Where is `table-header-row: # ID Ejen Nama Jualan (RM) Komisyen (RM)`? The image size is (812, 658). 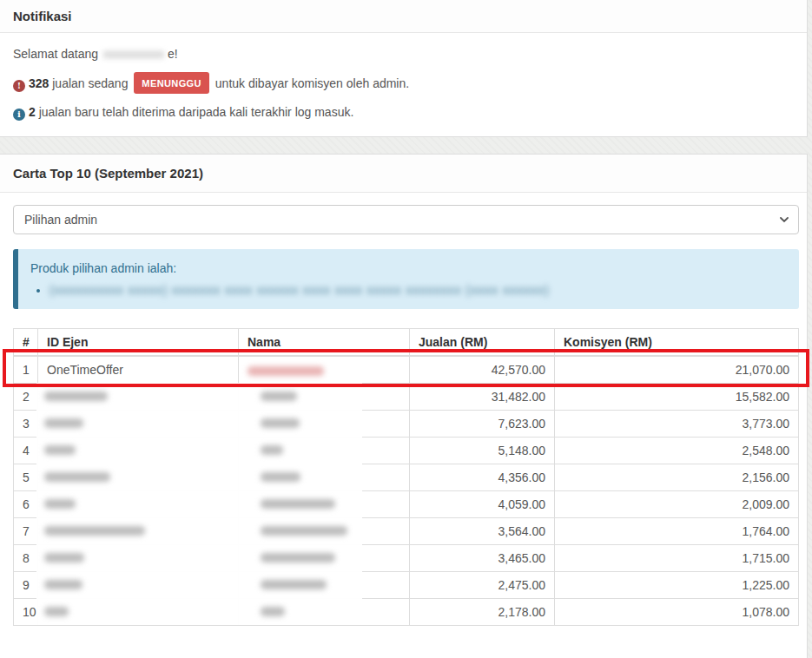
table-header-row: # ID Ejen Nama Jualan (RM) Komisyen (RM) is located at coordinates (406, 343).